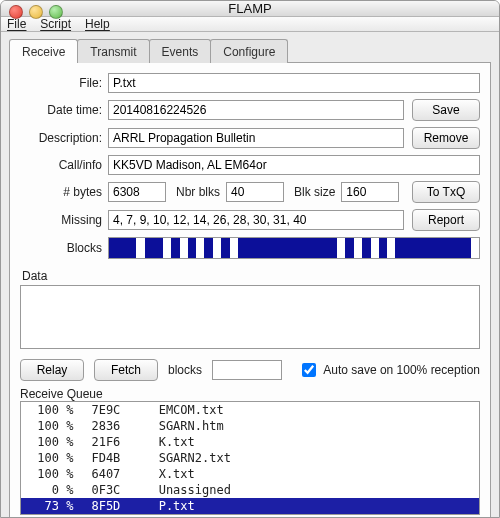 The image size is (500, 518). Describe the element at coordinates (16, 24) in the screenshot. I see `menu-file: File` at that location.